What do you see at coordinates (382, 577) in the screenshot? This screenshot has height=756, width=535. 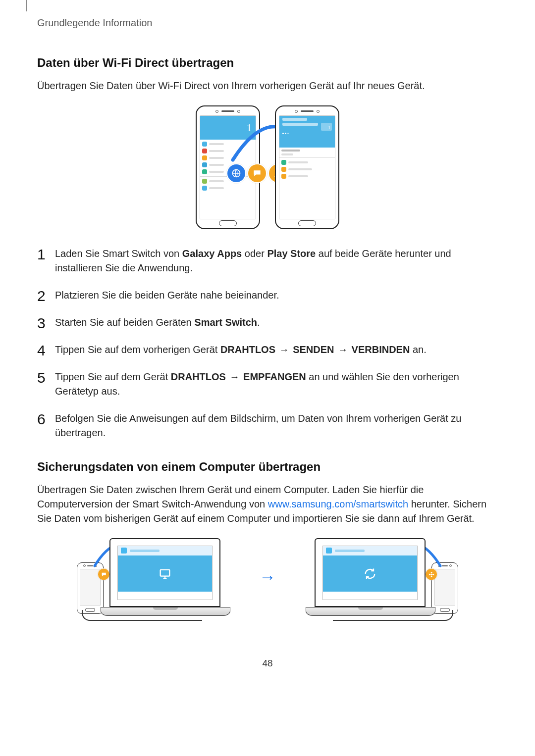 I see `laptop-group-restore` at bounding box center [382, 577].